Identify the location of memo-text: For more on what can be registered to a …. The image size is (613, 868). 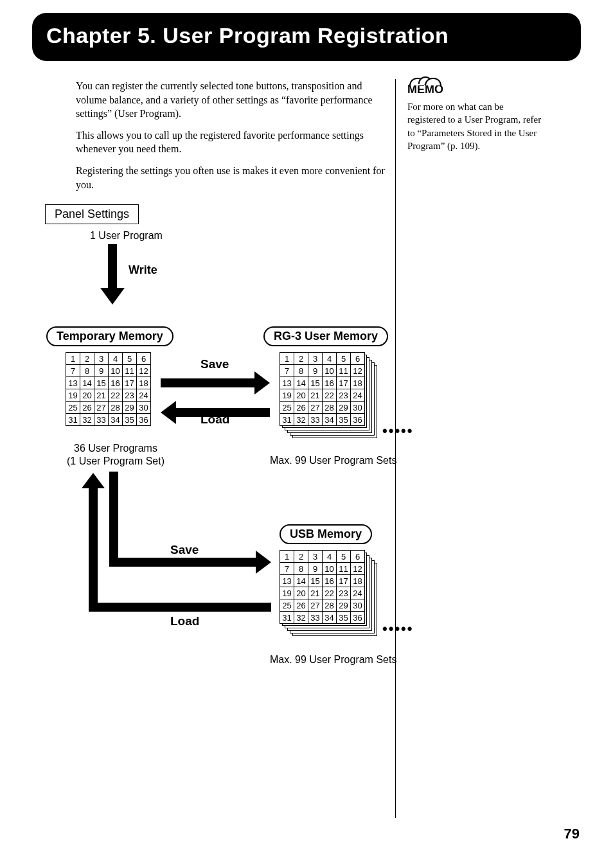
(475, 126).